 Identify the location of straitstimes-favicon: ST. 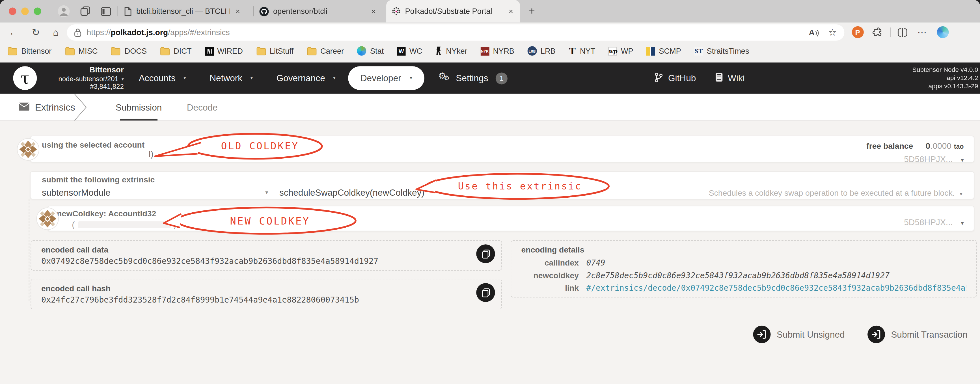
(698, 51).